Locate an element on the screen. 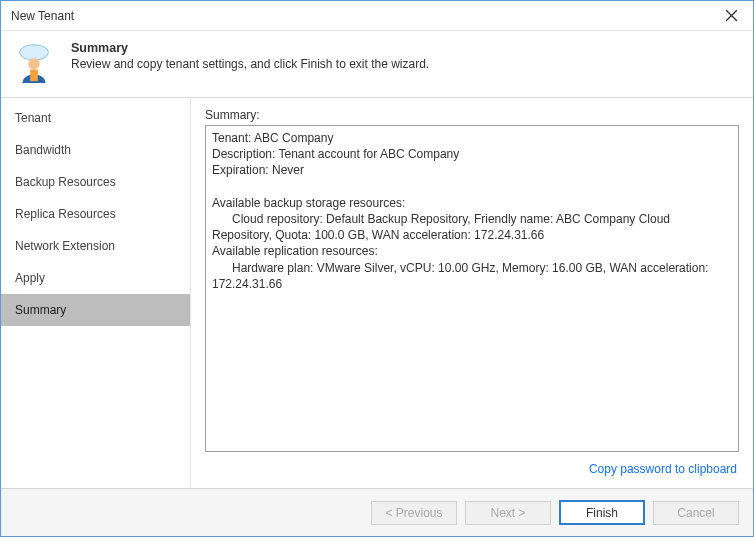 The height and width of the screenshot is (537, 754). next-button: Next > is located at coordinates (508, 513).